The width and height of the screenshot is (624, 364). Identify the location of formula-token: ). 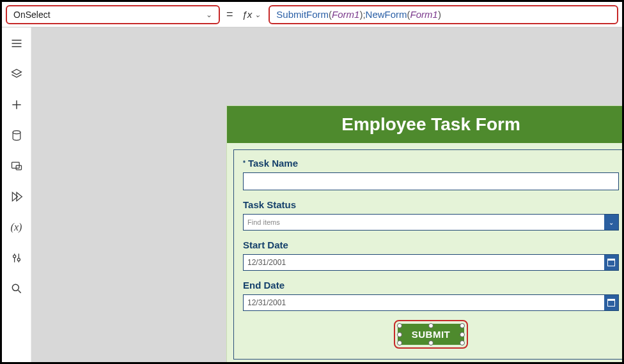
(440, 14).